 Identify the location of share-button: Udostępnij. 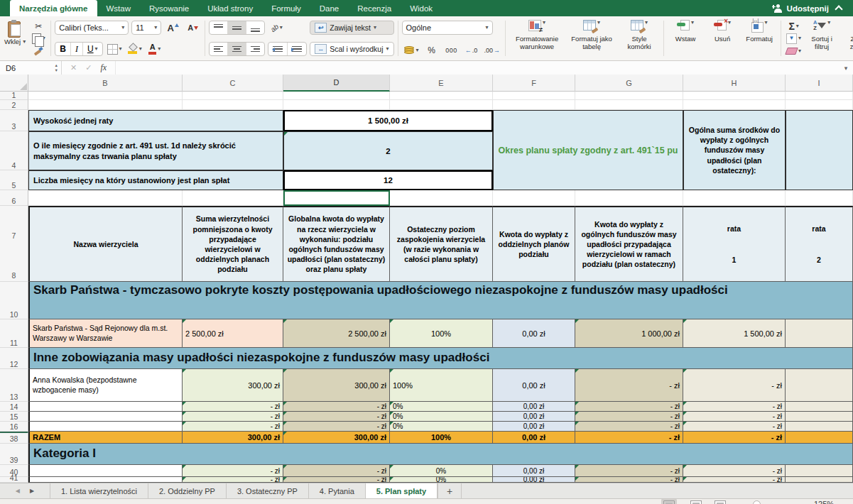
(813, 9).